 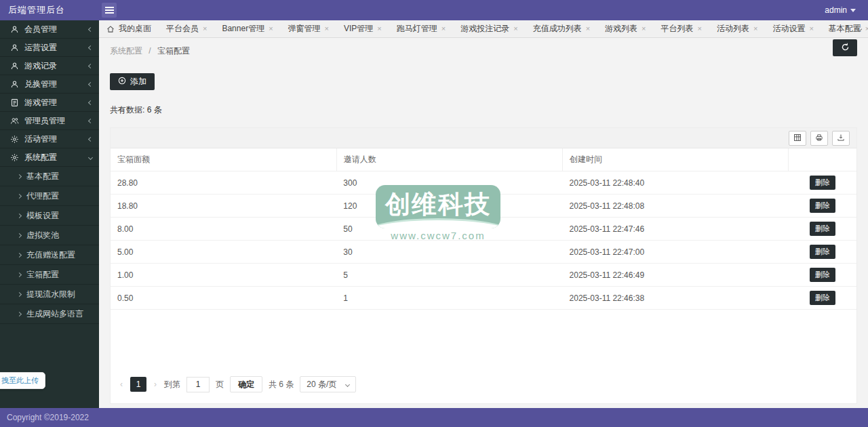 I want to click on tab-item: 弹窗管理 ×, so click(x=309, y=28).